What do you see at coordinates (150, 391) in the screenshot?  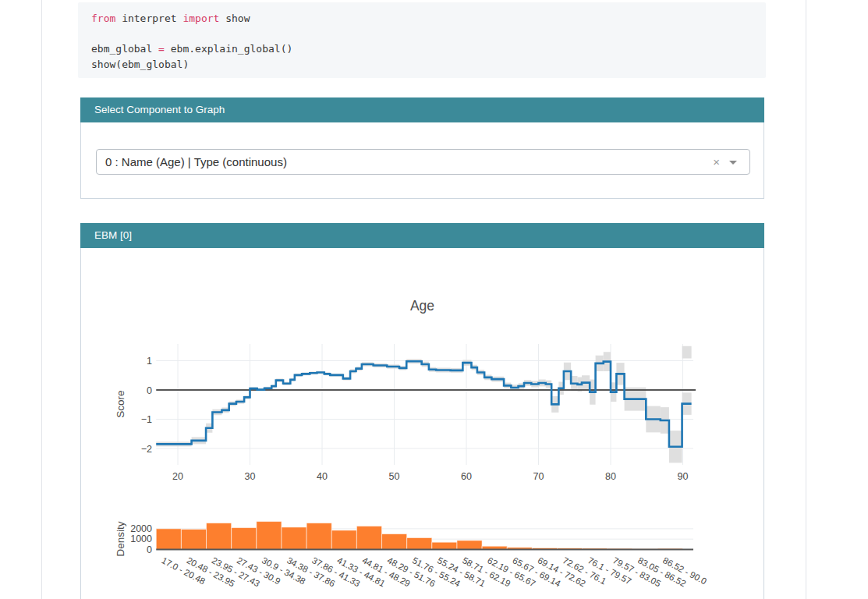 I see `y-tick-label: 0` at bounding box center [150, 391].